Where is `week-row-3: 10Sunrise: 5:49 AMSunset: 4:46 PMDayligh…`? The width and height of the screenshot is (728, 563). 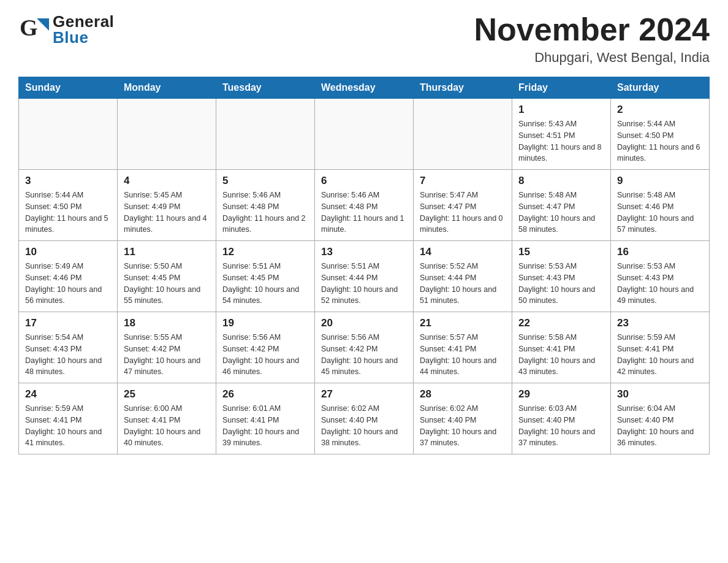
week-row-3: 10Sunrise: 5:49 AMSunset: 4:46 PMDayligh… is located at coordinates (364, 277).